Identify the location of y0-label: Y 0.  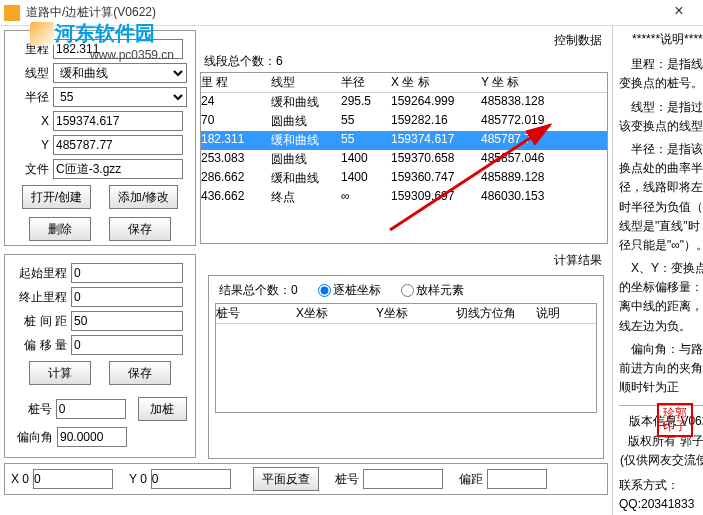
(138, 479).